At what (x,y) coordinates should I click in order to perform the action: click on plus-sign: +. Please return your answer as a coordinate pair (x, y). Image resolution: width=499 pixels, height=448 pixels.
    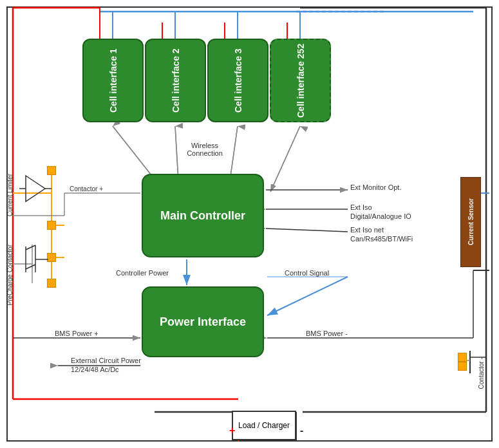
    Looking at the image, I should click on (232, 431).